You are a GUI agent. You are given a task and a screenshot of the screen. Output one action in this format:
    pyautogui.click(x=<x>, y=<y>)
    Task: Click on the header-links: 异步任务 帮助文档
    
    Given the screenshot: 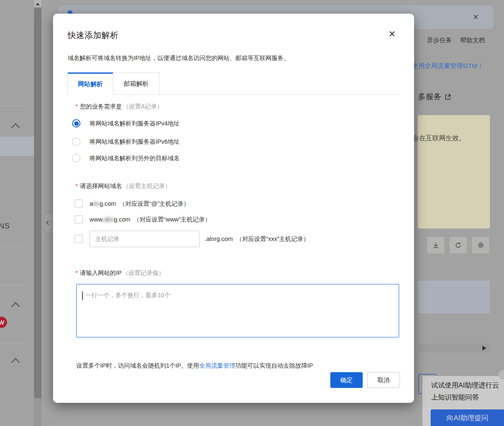 What is the action you would take?
    pyautogui.click(x=458, y=41)
    